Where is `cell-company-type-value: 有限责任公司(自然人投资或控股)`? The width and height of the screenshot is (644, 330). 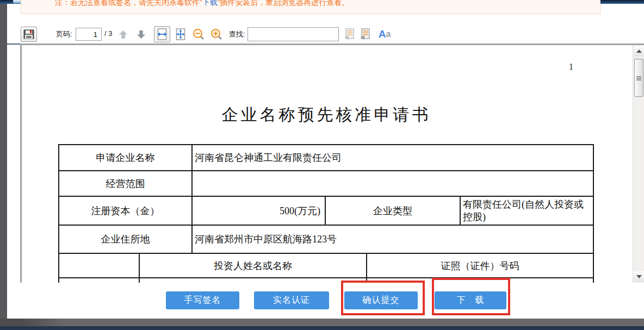 cell-company-type-value: 有限责任公司(自然人投资或控股) is located at coordinates (527, 211).